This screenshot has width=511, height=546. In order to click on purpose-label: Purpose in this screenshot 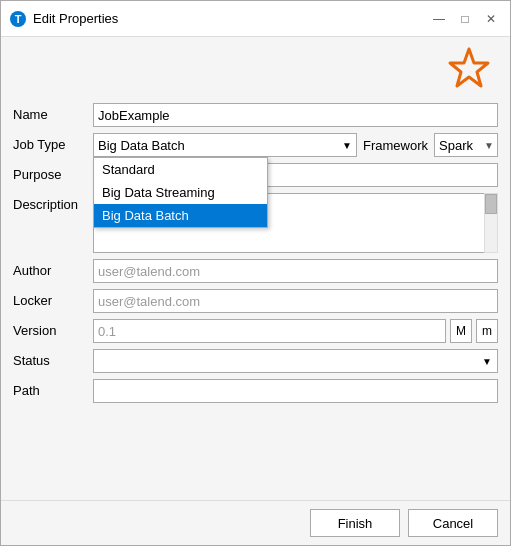, I will do `click(53, 172)`.